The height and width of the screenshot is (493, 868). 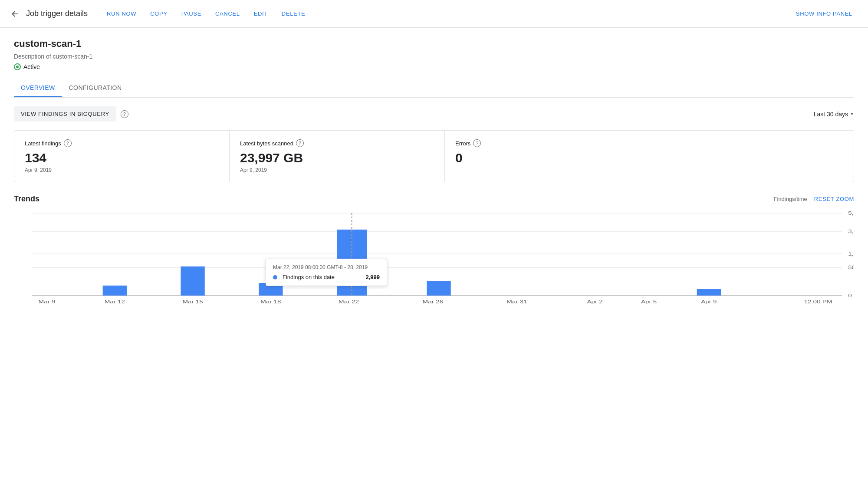 I want to click on date-range-select: Last 30 days ▼, so click(x=834, y=114).